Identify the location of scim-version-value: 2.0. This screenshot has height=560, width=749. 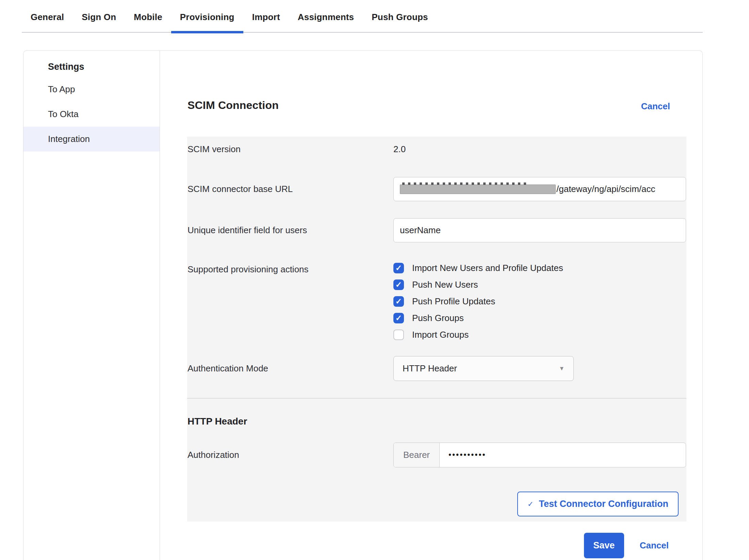
(540, 149).